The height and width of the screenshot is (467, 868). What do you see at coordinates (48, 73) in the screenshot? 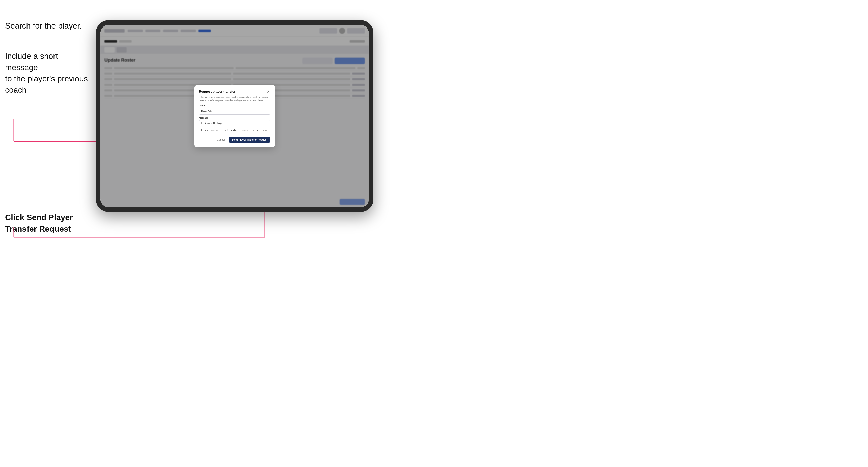
I see `annotation-message: Include a short message to the player's …` at bounding box center [48, 73].